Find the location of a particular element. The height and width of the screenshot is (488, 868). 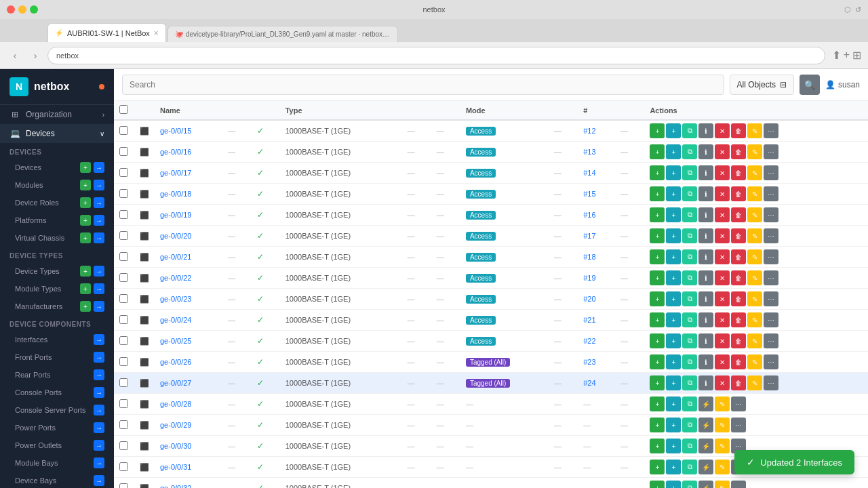

sidebar-item-console-server-ports: Console Server Ports → is located at coordinates (57, 410).